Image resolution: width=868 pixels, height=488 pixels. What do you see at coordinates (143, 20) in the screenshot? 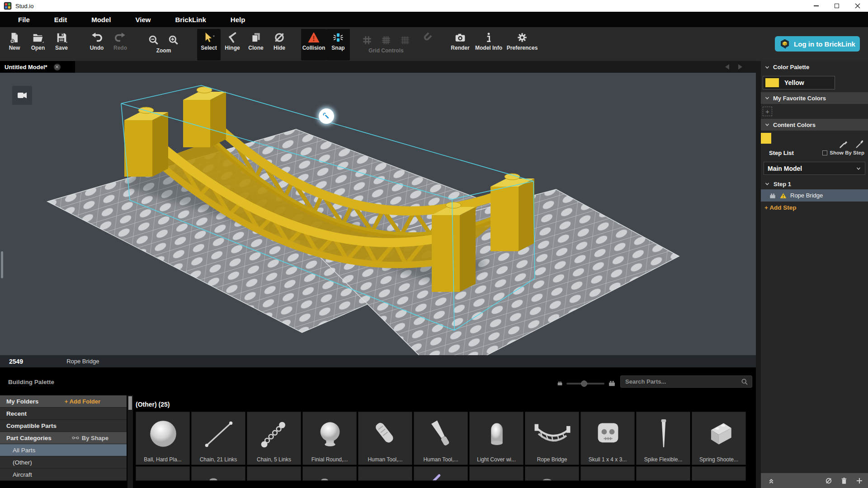
I see `menu-view: View` at bounding box center [143, 20].